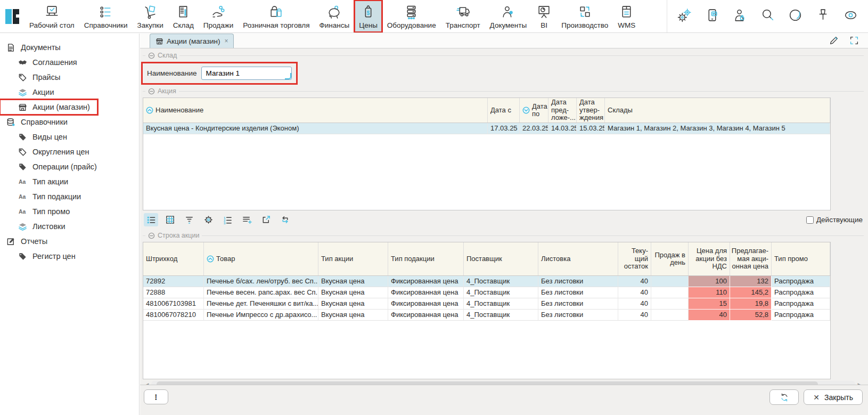 The height and width of the screenshot is (415, 868). What do you see at coordinates (34, 47) in the screenshot?
I see `sidebar-item-0: Документы` at bounding box center [34, 47].